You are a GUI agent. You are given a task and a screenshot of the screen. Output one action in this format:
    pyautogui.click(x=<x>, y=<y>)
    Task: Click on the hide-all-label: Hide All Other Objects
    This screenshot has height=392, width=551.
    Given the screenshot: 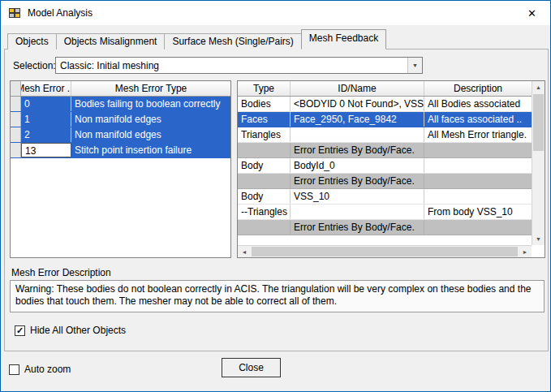 What is the action you would take?
    pyautogui.click(x=78, y=330)
    